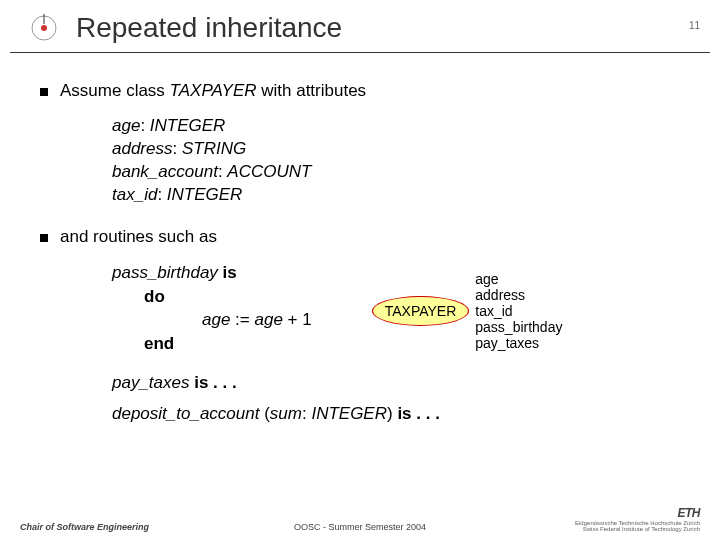  What do you see at coordinates (518, 311) in the screenshot?
I see `class-member-list: age address tax_id pass_birthday pay_tax…` at bounding box center [518, 311].